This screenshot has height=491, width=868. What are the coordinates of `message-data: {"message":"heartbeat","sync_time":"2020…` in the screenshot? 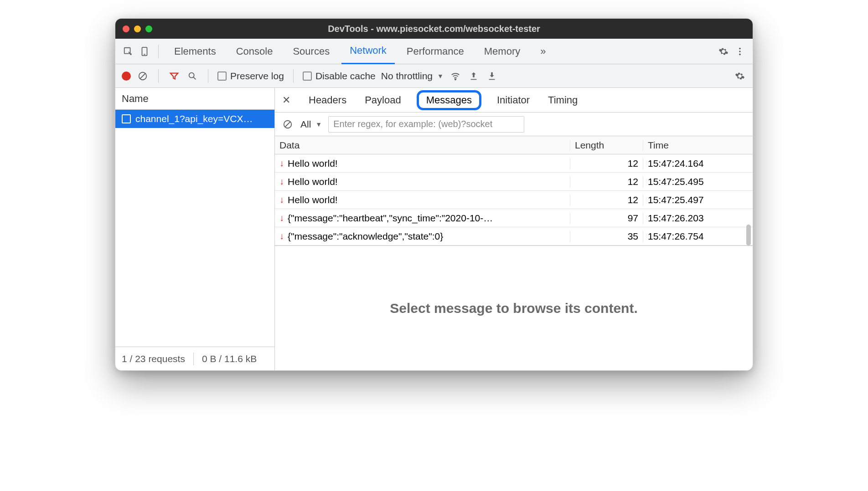 It's located at (390, 218).